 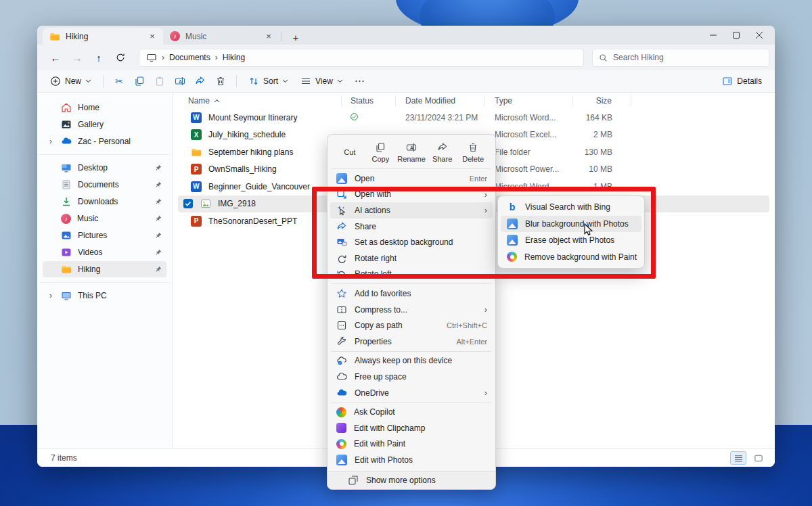 I want to click on menu-item-copy-as-path: Copy as pathCtrl+Shift+C, so click(x=411, y=325).